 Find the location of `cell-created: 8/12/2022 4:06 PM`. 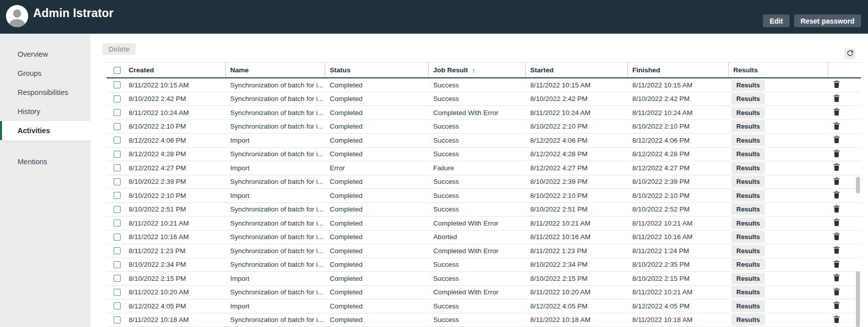

cell-created: 8/12/2022 4:06 PM is located at coordinates (175, 141).